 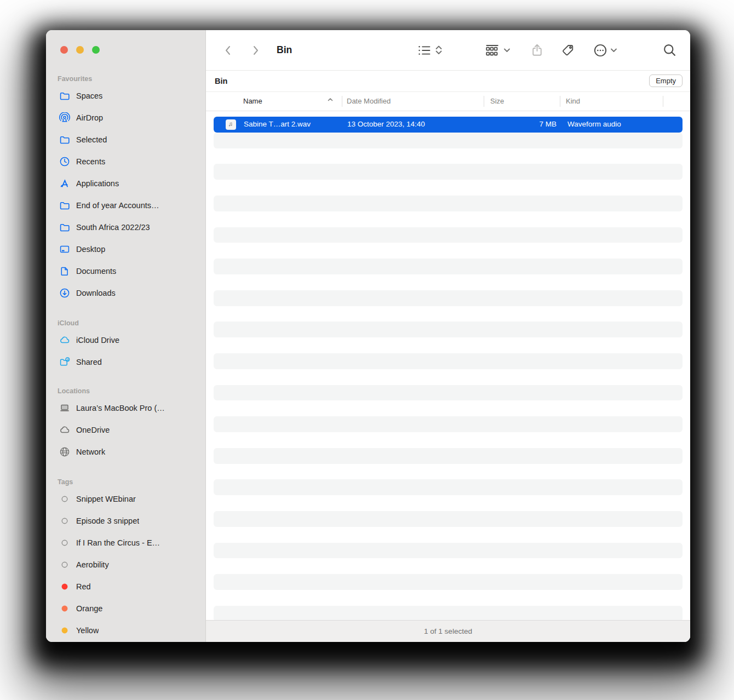 What do you see at coordinates (537, 50) in the screenshot?
I see `share-icon` at bounding box center [537, 50].